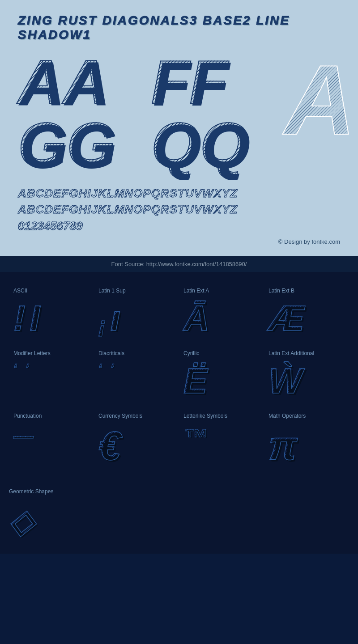  I want to click on geo-label: Geometric Shapes, so click(179, 491).